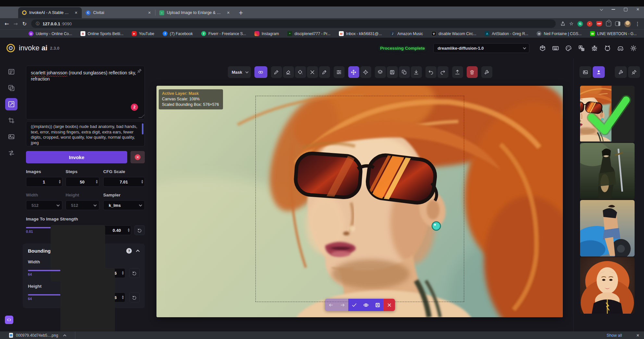 This screenshot has width=644, height=339. Describe the element at coordinates (65, 336) in the screenshot. I see `download-chevron-icon` at that location.